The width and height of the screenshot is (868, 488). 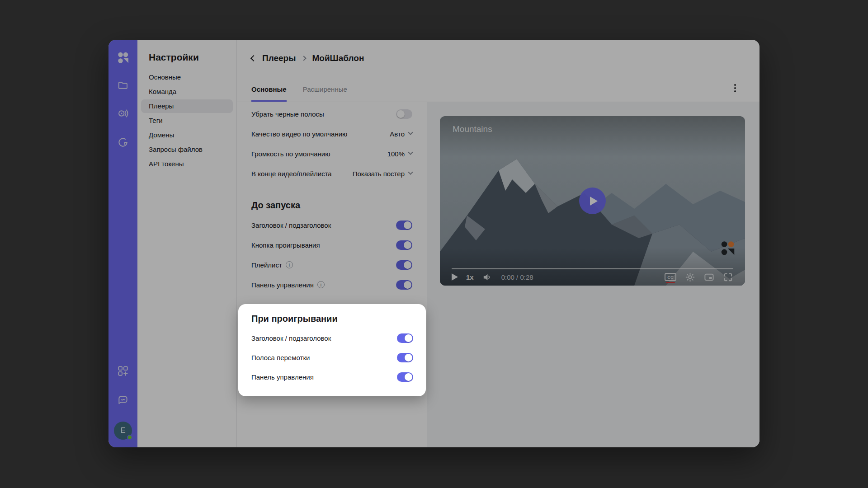 What do you see at coordinates (332, 319) in the screenshot?
I see `card-title: При проигрывании` at bounding box center [332, 319].